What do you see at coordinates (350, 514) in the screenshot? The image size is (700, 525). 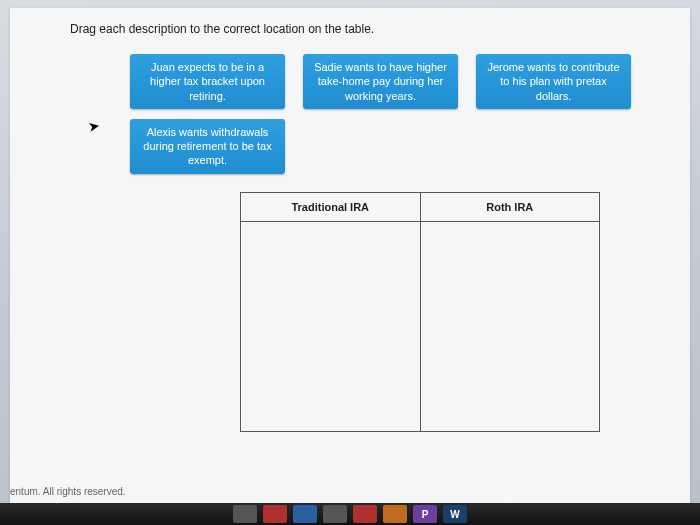 I see `taskbar: P W` at bounding box center [350, 514].